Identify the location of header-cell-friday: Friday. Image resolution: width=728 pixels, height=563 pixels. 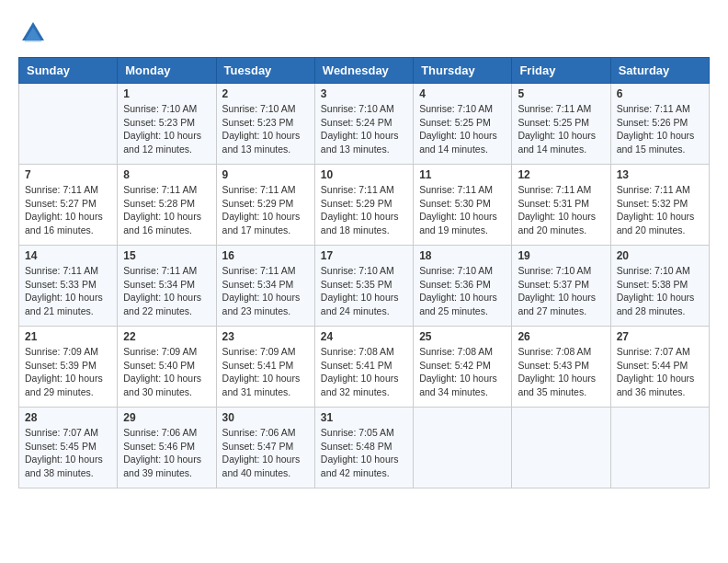
(561, 71).